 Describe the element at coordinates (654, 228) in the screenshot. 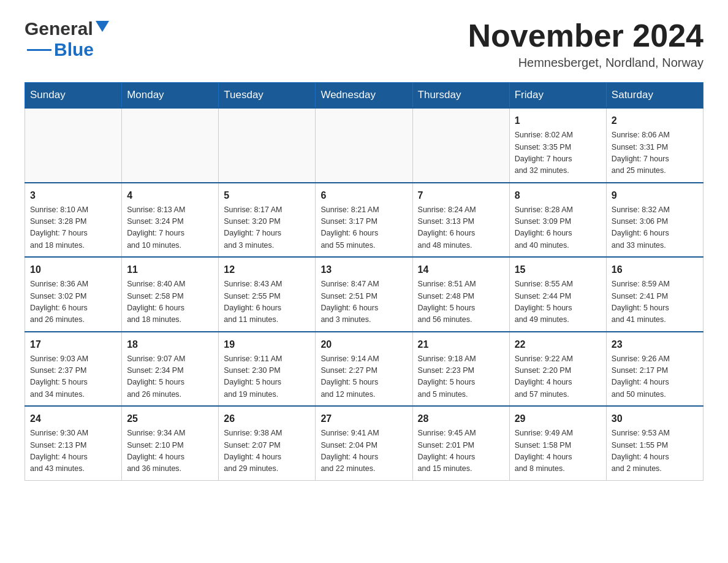

I see `day-info: Sunrise: 8:32 AM Sunset: 3:06 PM Dayligh…` at that location.